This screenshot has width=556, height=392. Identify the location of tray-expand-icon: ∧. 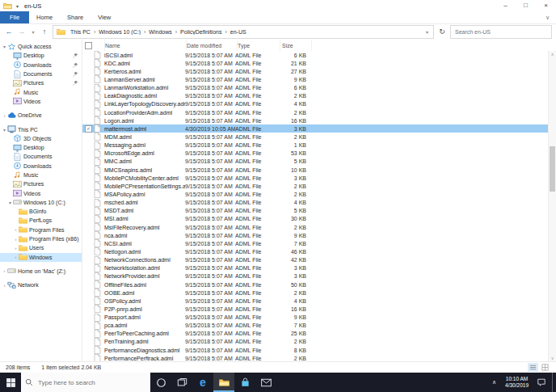
(495, 382).